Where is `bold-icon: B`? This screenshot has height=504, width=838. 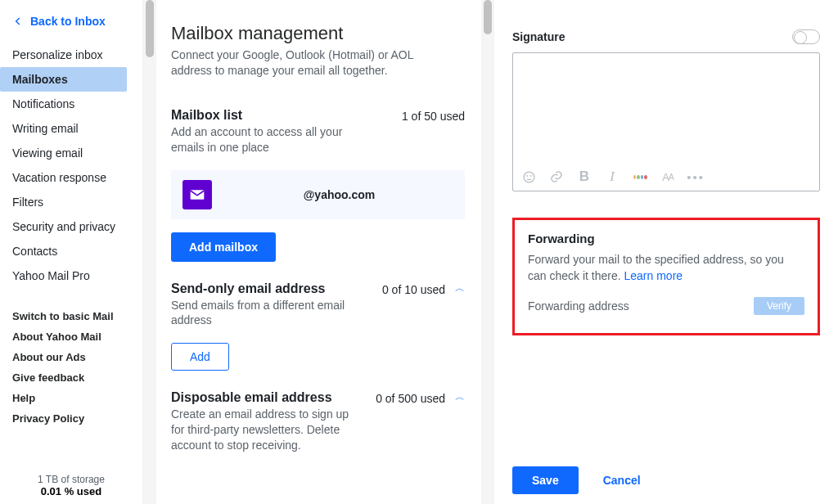 bold-icon: B is located at coordinates (584, 177).